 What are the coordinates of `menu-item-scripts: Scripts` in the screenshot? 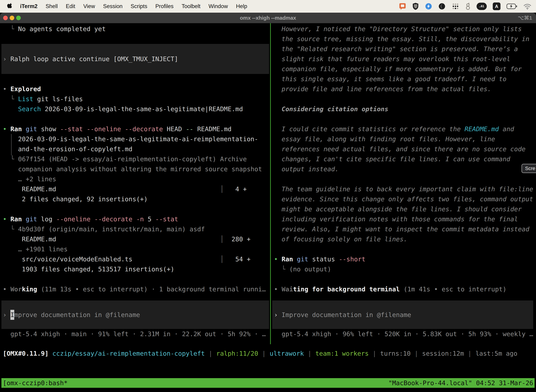 It's located at (139, 6).